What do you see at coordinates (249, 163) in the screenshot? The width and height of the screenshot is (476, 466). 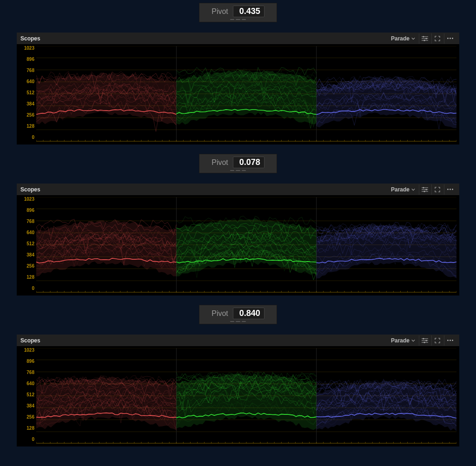 I see `pivot-value: 0.078` at bounding box center [249, 163].